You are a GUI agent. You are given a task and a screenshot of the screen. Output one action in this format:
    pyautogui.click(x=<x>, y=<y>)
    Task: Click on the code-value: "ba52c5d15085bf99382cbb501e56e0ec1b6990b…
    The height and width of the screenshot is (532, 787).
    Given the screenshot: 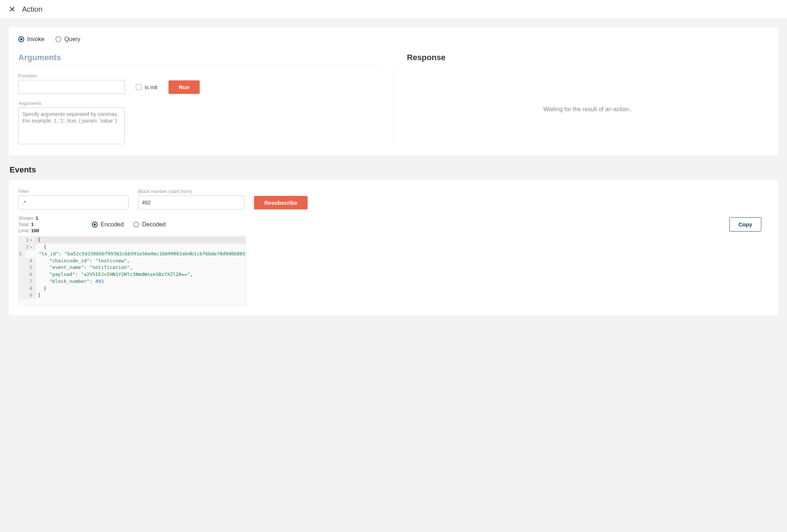 What is the action you would take?
    pyautogui.click(x=155, y=254)
    